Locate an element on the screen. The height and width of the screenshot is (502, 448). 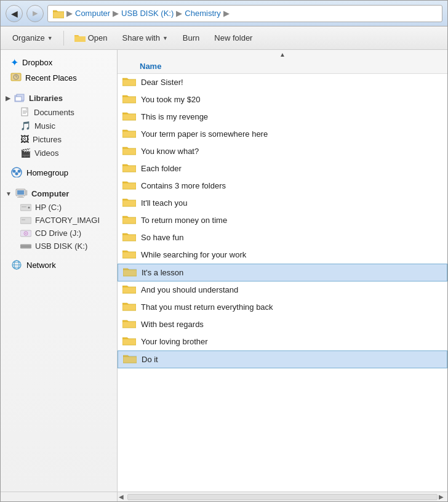
sidebar-pictures-label: Pictures is located at coordinates (47, 139).